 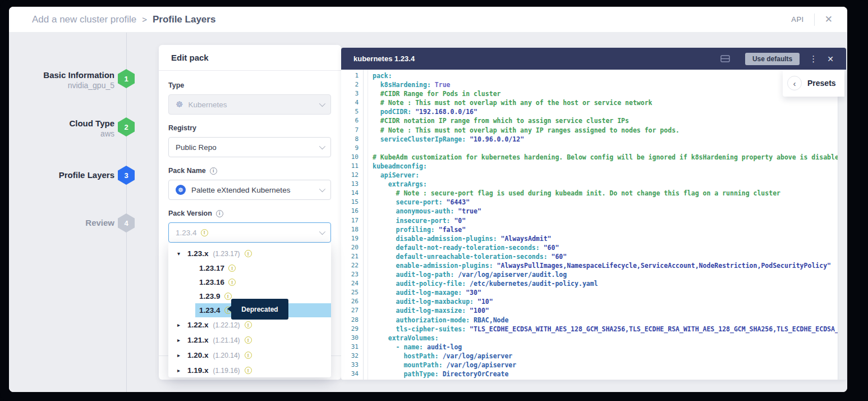 What do you see at coordinates (605, 230) in the screenshot?
I see `code-line: profiling: "false"` at bounding box center [605, 230].